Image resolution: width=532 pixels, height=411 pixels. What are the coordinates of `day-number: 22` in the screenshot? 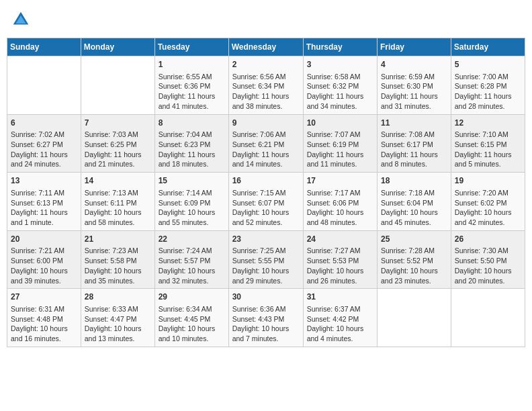 It's located at (192, 239).